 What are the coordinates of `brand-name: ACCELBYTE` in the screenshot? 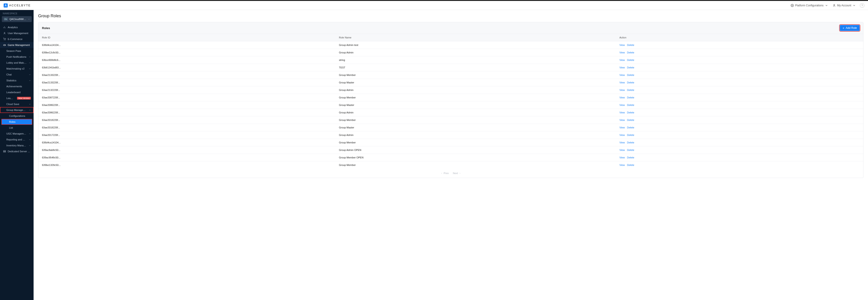 It's located at (20, 5).